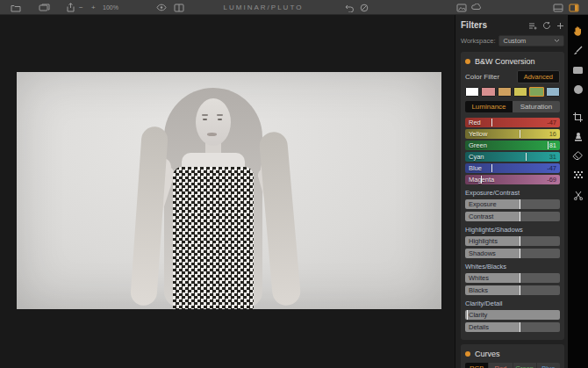 The height and width of the screenshot is (368, 588). I want to click on color-slider: Yellow 16, so click(513, 133).